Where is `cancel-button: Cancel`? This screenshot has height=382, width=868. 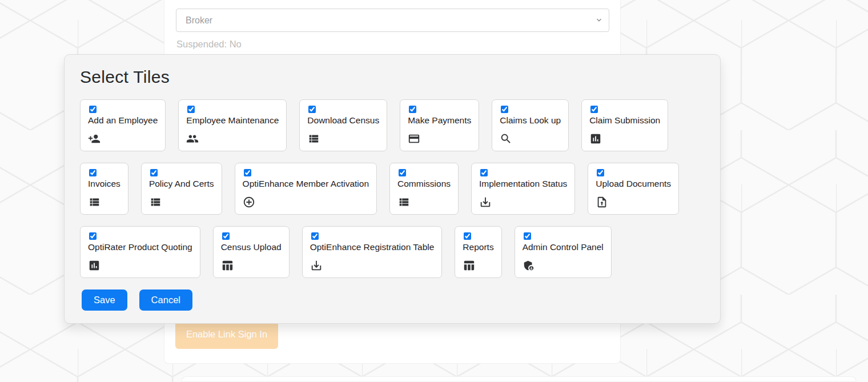
cancel-button: Cancel is located at coordinates (166, 300).